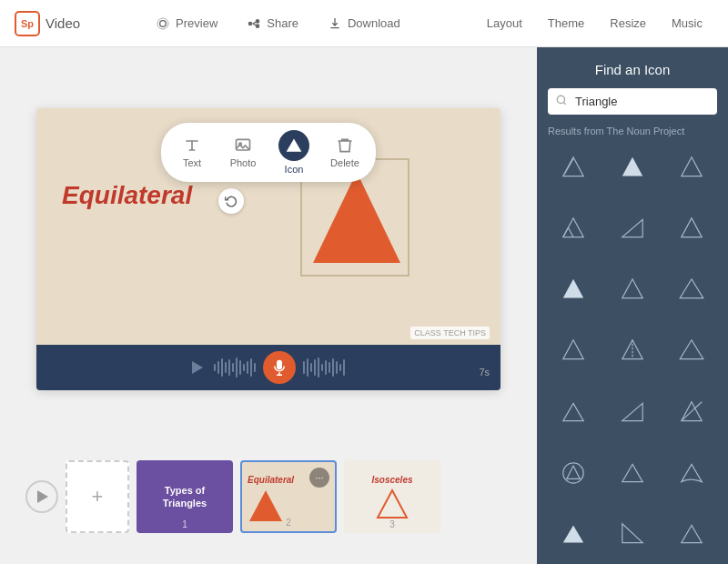 This screenshot has width=728, height=564. I want to click on audio-time: 7s, so click(484, 372).